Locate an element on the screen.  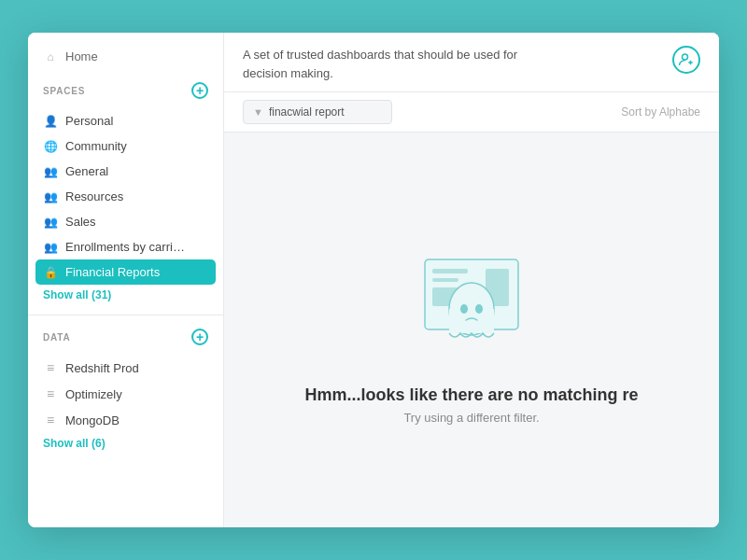
add-space-button: + is located at coordinates (200, 91).